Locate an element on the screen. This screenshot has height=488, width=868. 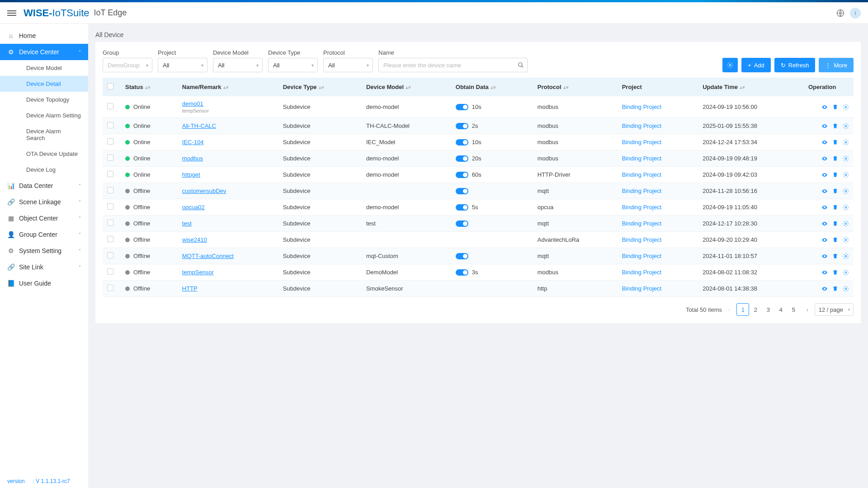
col-updatetime: Update Time▴▾ is located at coordinates (751, 87).